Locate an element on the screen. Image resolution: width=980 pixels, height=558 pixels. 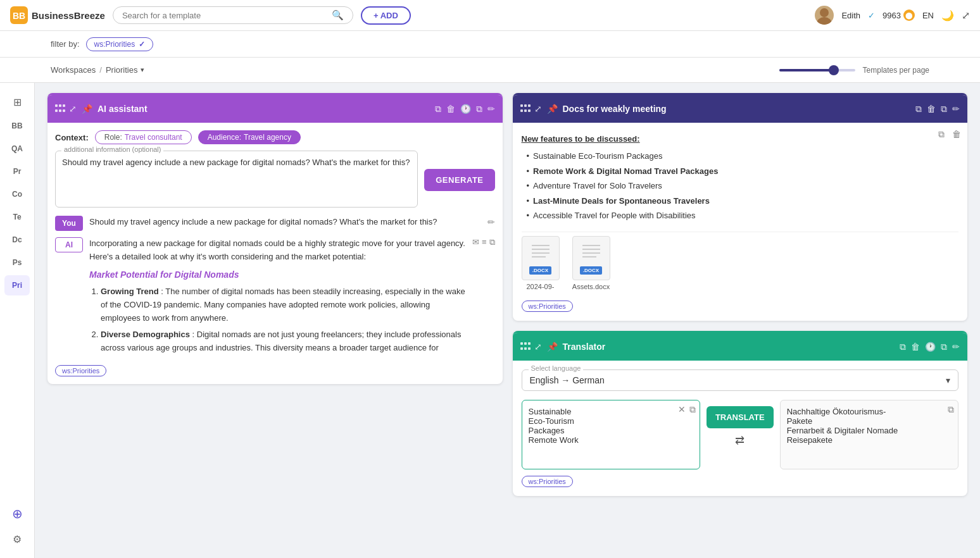
breadcrumb-dropdown-icon: ▾ is located at coordinates (142, 70).